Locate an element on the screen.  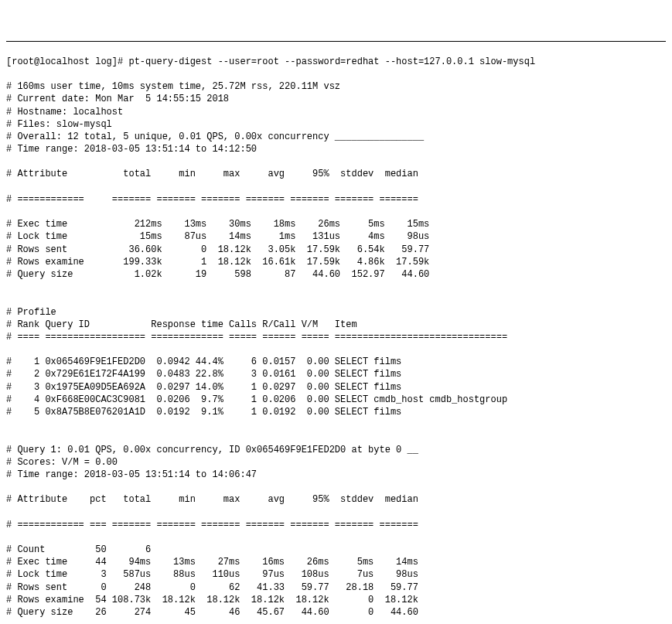
shell-prompt: [root@localhost log]# is located at coordinates (67, 62).